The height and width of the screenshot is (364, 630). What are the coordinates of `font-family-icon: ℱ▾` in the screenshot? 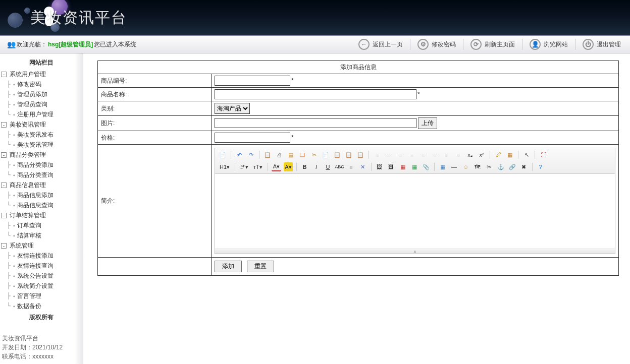 It's located at (244, 167).